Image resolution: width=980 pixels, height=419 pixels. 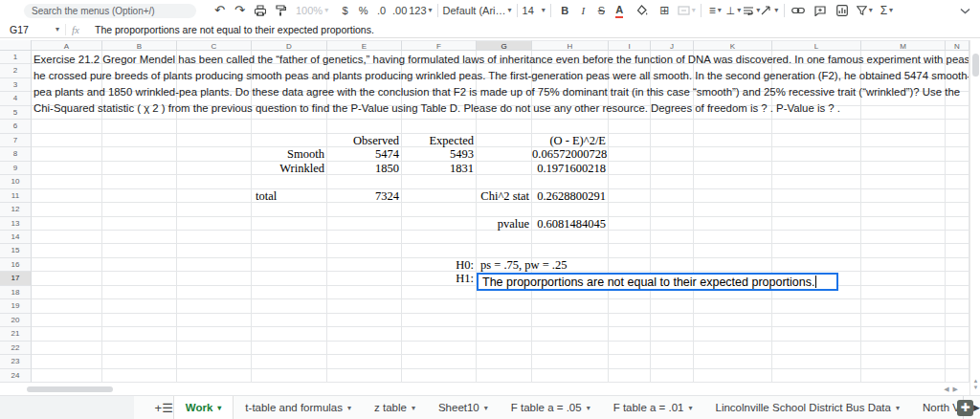 I want to click on decrease-decimals-button: .0, so click(x=381, y=11).